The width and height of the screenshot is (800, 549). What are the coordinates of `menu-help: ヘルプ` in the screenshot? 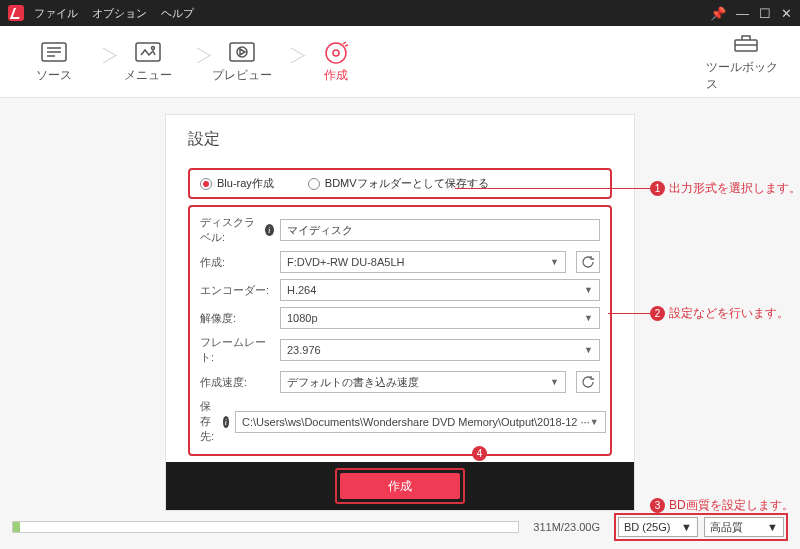 It's located at (178, 14).